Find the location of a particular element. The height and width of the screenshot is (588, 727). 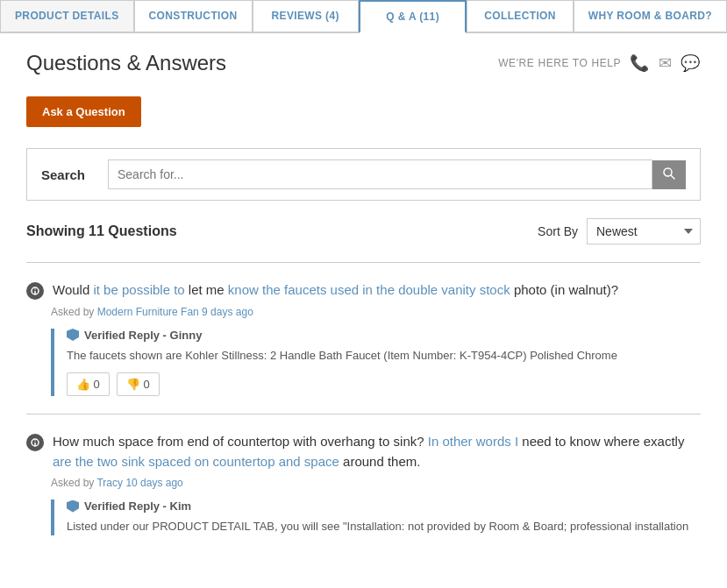

search-input is located at coordinates (381, 174).